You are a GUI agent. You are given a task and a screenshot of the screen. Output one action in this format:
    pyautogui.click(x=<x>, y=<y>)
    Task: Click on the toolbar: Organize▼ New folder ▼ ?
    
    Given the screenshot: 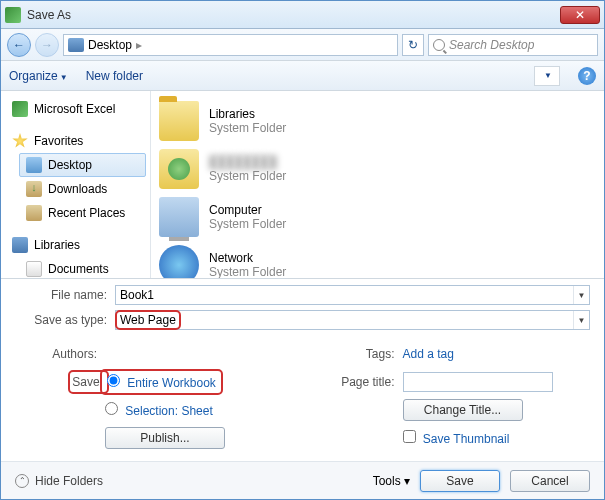 What is the action you would take?
    pyautogui.click(x=302, y=76)
    